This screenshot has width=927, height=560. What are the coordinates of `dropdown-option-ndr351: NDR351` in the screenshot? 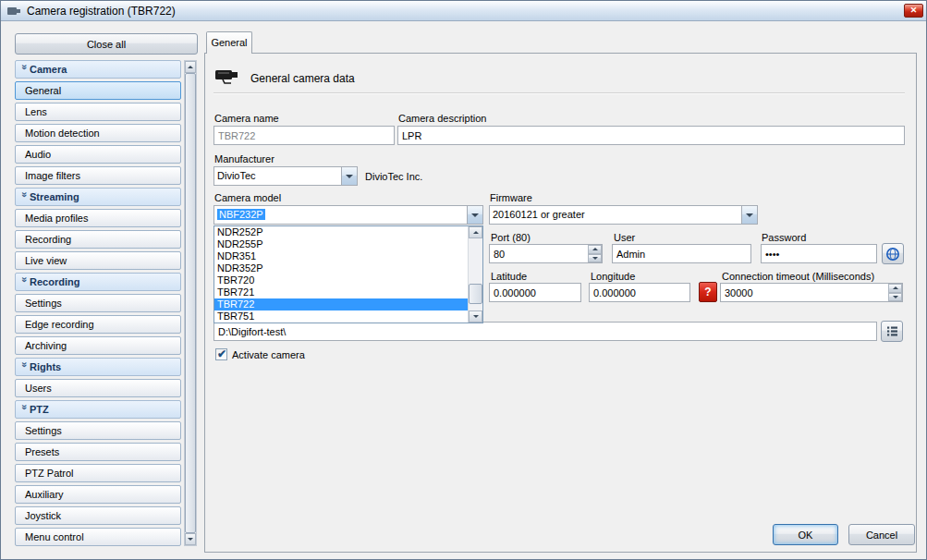 It's located at (341, 257).